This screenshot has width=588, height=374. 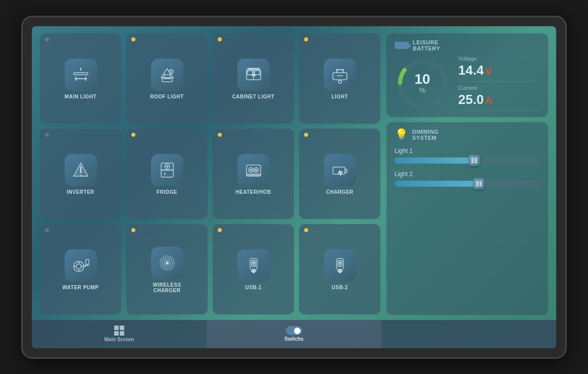 I want to click on current-number: 25.0, so click(x=471, y=100).